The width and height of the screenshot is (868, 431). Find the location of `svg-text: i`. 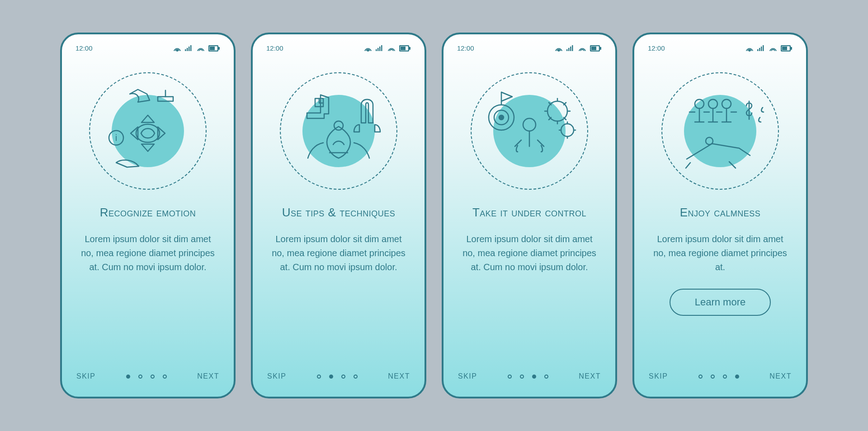

svg-text: i is located at coordinates (116, 138).